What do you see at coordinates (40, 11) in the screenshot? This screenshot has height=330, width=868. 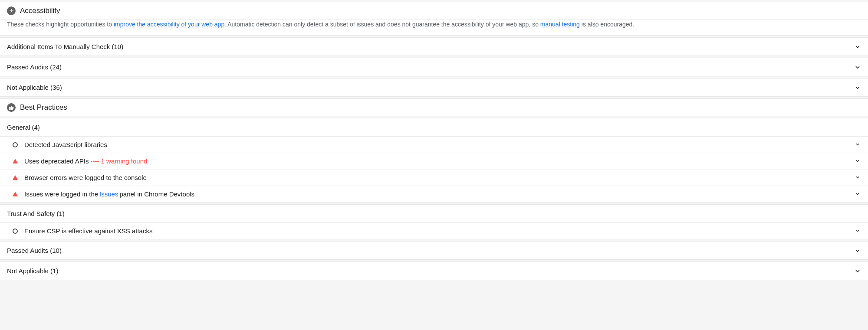 I see `accessibility-title: Accessibility` at bounding box center [40, 11].